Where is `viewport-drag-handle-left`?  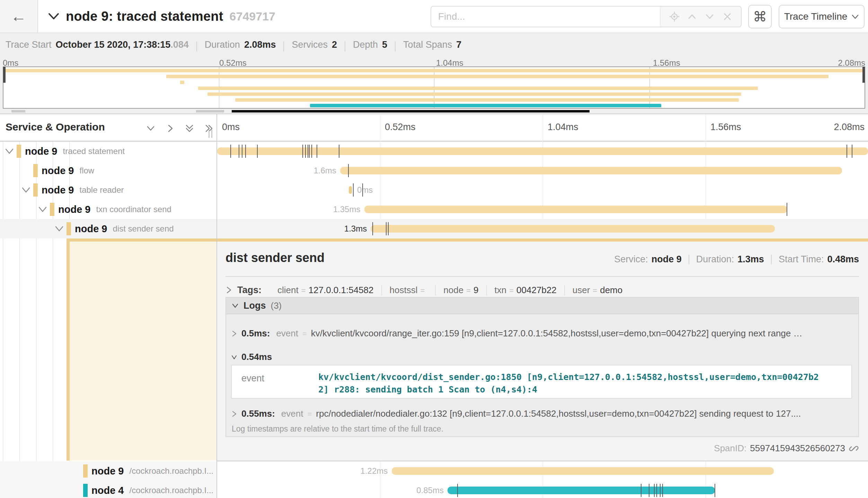
viewport-drag-handle-left is located at coordinates (4, 75).